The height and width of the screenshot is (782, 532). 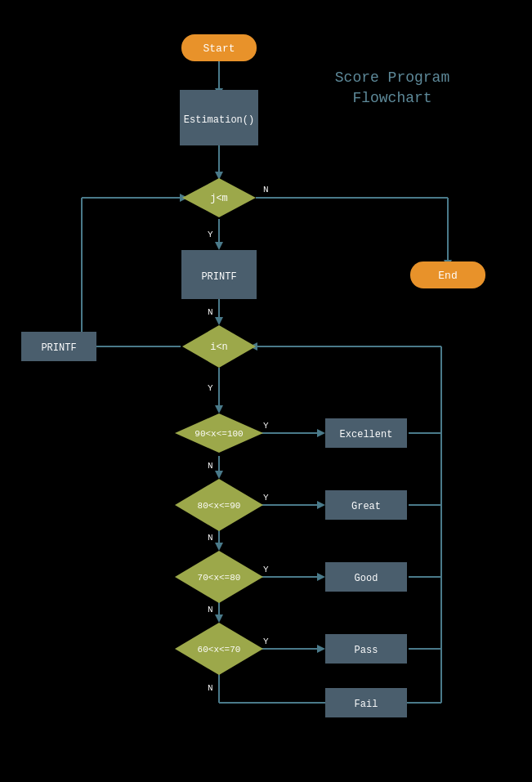 I want to click on chart-subtitle: Flowchart, so click(x=392, y=98).